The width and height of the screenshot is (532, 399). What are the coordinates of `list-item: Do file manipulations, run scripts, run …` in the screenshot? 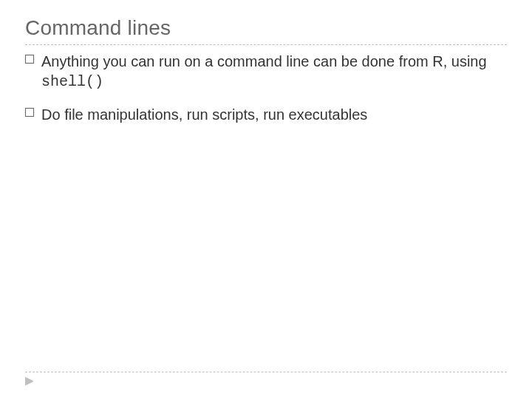 It's located at (266, 115).